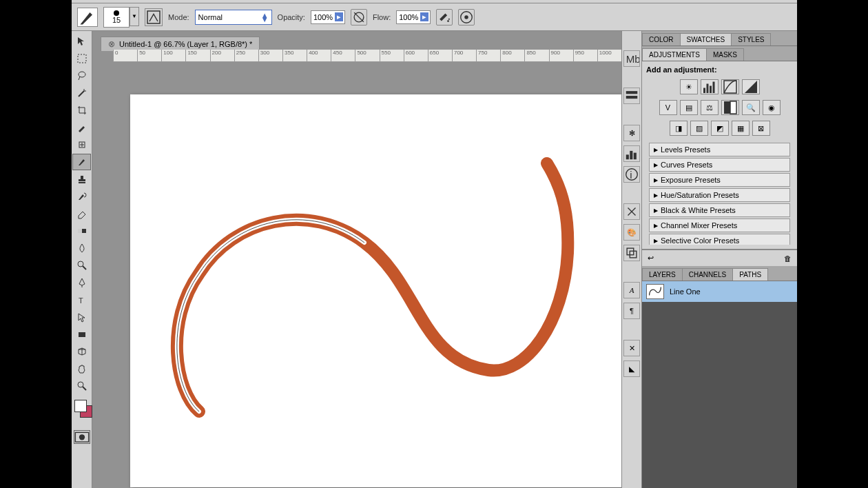 Image resolution: width=868 pixels, height=488 pixels. What do you see at coordinates (699, 128) in the screenshot?
I see `posterize-icon: ▨` at bounding box center [699, 128].